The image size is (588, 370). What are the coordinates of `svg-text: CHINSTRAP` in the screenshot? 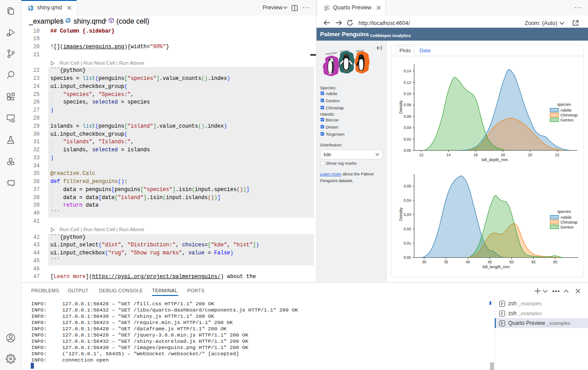 It's located at (332, 54).